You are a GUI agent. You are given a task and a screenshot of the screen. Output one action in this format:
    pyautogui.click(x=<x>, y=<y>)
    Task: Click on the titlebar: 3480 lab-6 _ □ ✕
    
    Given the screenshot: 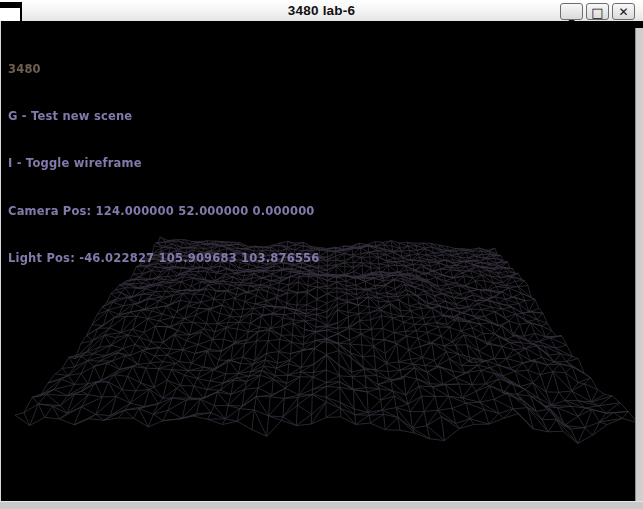 What is the action you would take?
    pyautogui.click(x=322, y=11)
    